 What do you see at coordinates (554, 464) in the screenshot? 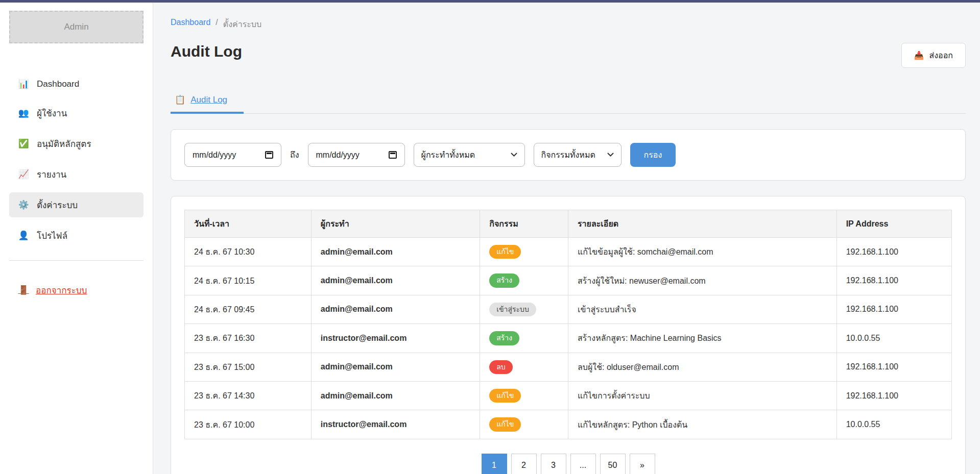
I see `page-button-3: 3` at bounding box center [554, 464].